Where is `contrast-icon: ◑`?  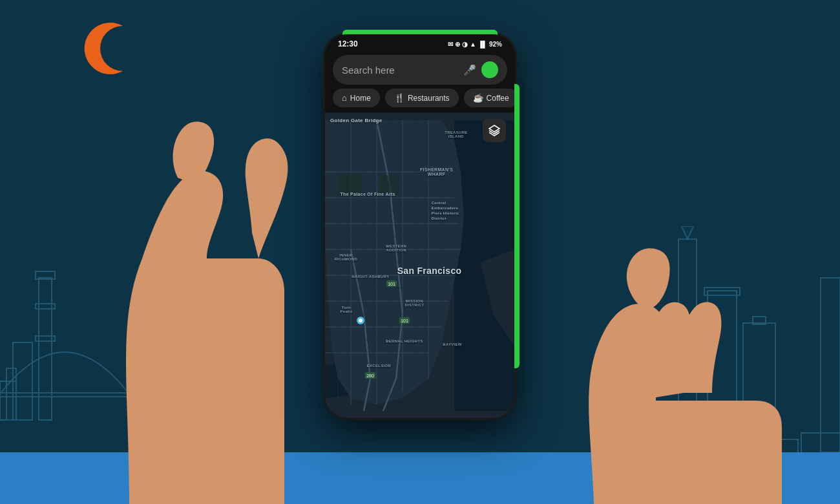
contrast-icon: ◑ is located at coordinates (465, 44).